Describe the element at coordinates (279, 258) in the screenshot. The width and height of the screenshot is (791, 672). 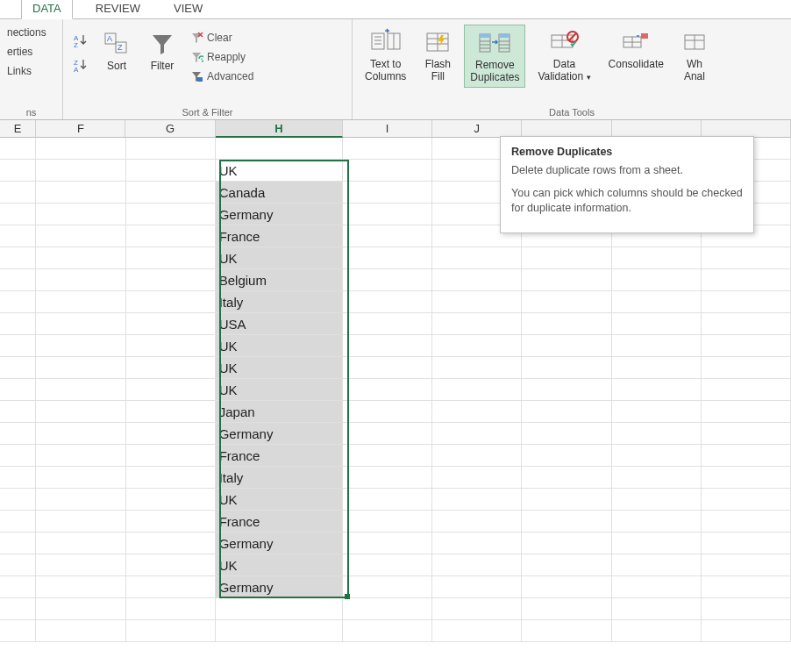
I see `cell: UK` at that location.